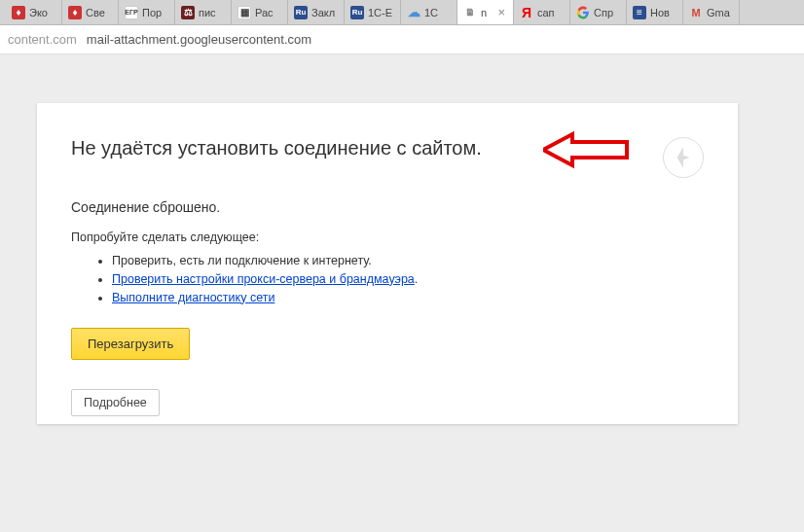 This screenshot has width=804, height=532. Describe the element at coordinates (683, 158) in the screenshot. I see `yandex-browser-logo-icon` at that location.